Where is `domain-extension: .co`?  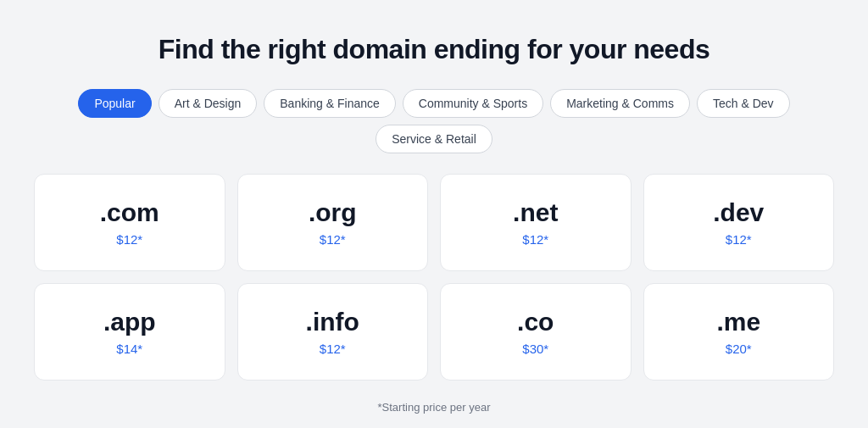 domain-extension: .co is located at coordinates (536, 322).